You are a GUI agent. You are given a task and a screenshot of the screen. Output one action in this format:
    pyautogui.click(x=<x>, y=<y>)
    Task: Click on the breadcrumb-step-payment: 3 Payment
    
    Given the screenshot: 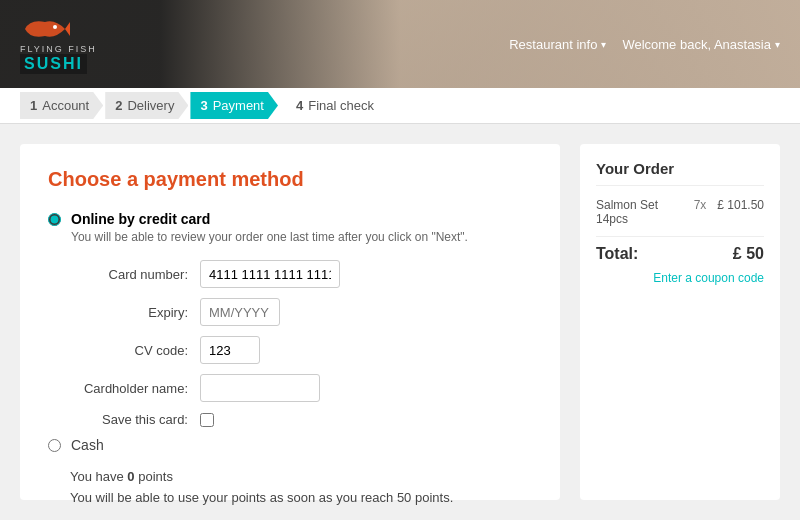 What is the action you would take?
    pyautogui.click(x=234, y=106)
    